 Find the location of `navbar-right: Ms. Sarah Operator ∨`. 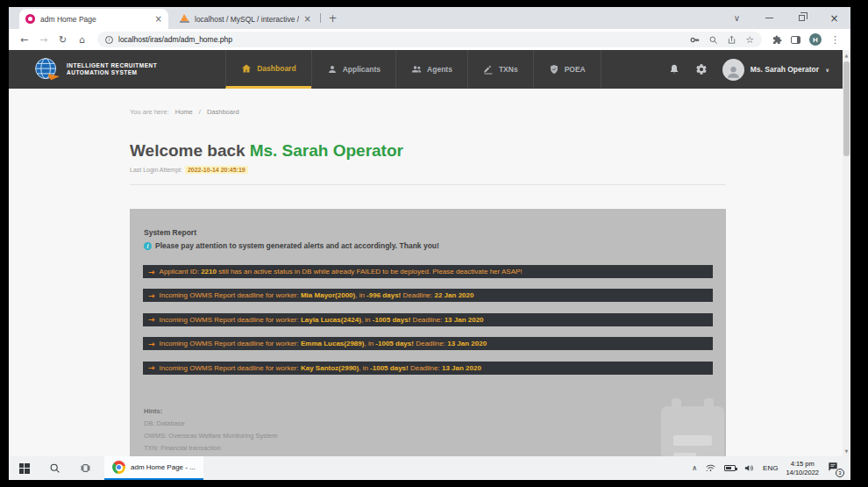

navbar-right: Ms. Sarah Operator ∨ is located at coordinates (756, 69).